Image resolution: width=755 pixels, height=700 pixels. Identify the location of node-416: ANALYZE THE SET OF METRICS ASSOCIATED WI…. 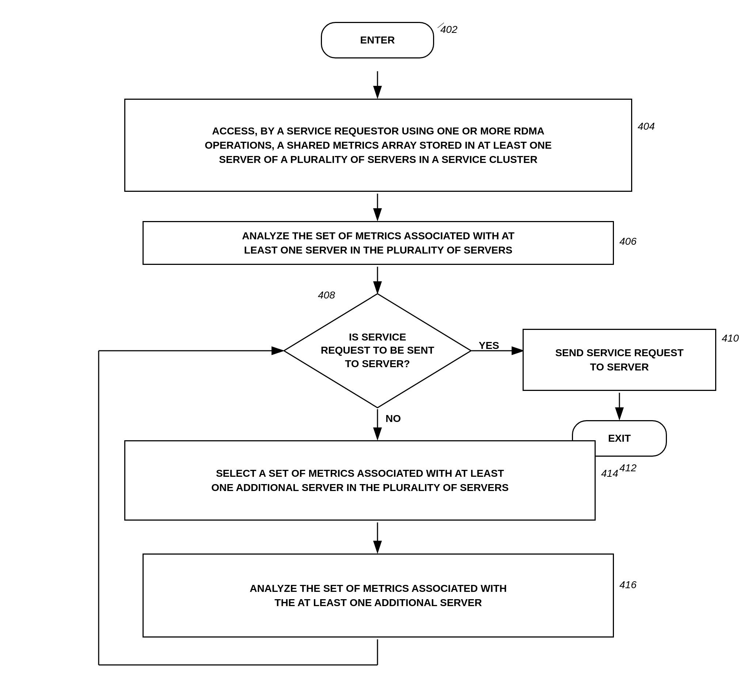
(378, 595).